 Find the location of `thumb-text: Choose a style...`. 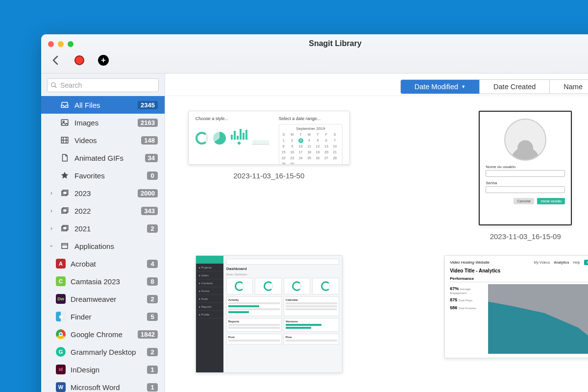

thumb-text: Choose a style... is located at coordinates (232, 119).